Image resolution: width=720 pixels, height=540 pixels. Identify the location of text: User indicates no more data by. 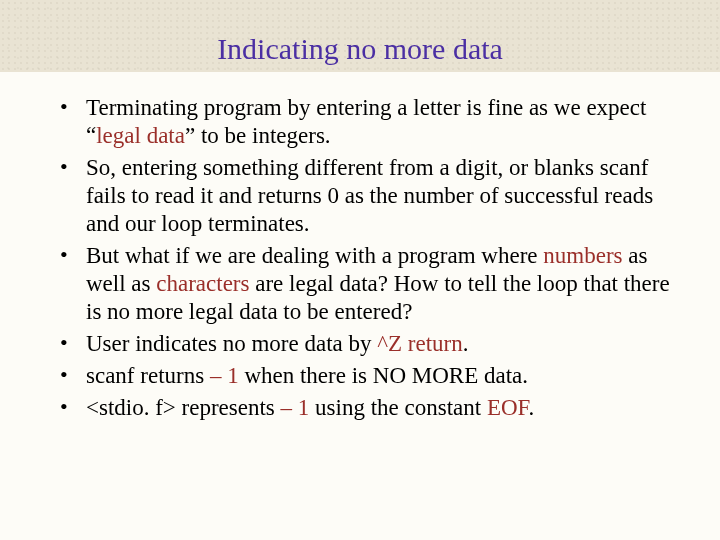
(232, 344).